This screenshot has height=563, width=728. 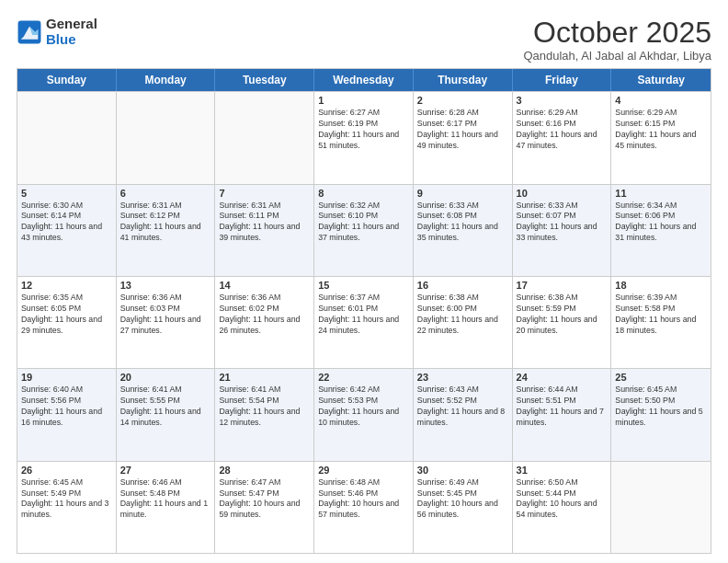 I want to click on day-info: Sunrise: 6:48 AMSunset: 5:46 PMDaylight:…, so click(x=364, y=500).